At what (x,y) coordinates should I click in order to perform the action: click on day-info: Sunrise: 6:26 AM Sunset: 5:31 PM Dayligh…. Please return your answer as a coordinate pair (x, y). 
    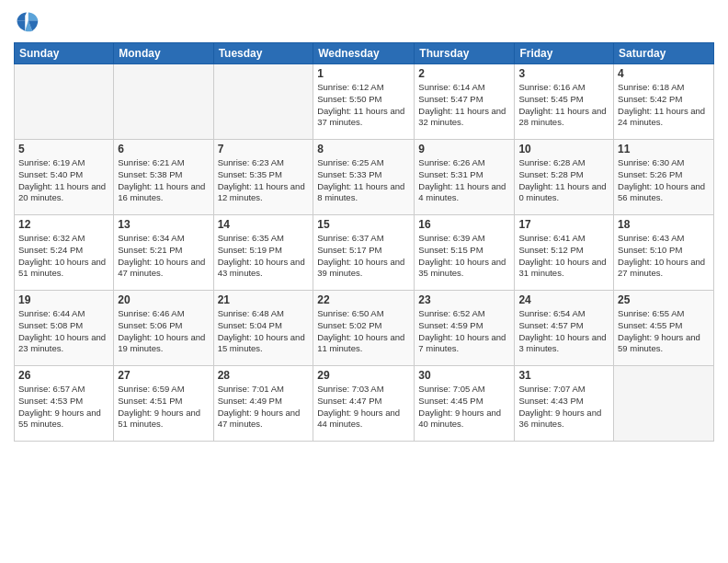
    Looking at the image, I should click on (464, 180).